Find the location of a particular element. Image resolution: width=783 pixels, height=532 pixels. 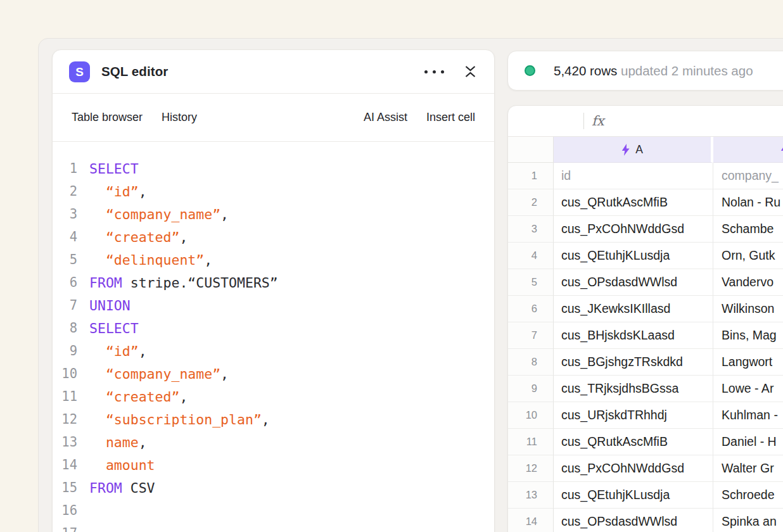

code-line-number: 8 is located at coordinates (65, 328).